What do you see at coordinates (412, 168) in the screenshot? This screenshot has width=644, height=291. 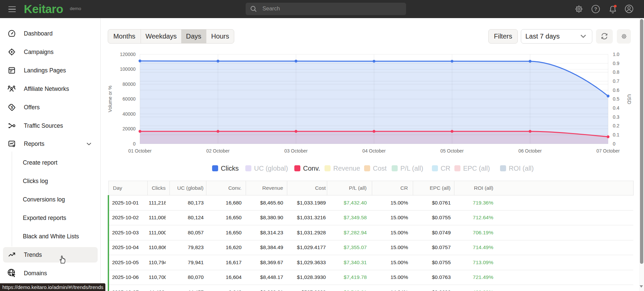 I see `svg-text: P/L (all)` at bounding box center [412, 168].